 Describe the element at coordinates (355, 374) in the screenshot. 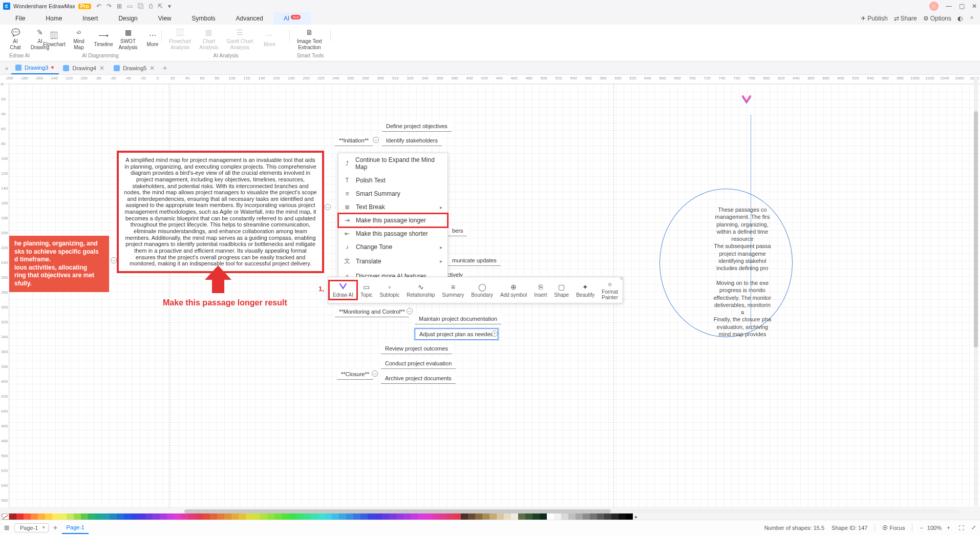

I see `mm-node-closure: **Closure**` at that location.